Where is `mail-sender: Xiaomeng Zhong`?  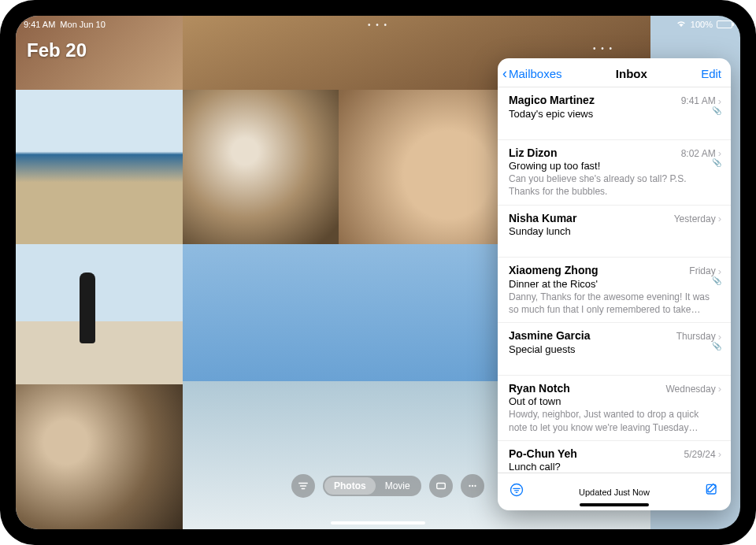 mail-sender: Xiaomeng Zhong is located at coordinates (554, 270).